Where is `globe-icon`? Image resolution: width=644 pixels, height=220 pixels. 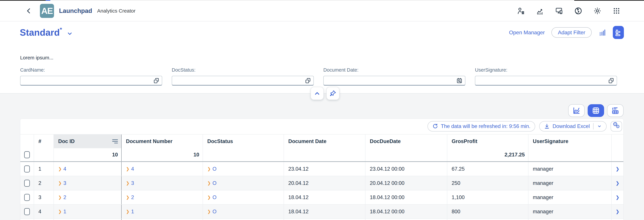 globe-icon is located at coordinates (578, 11).